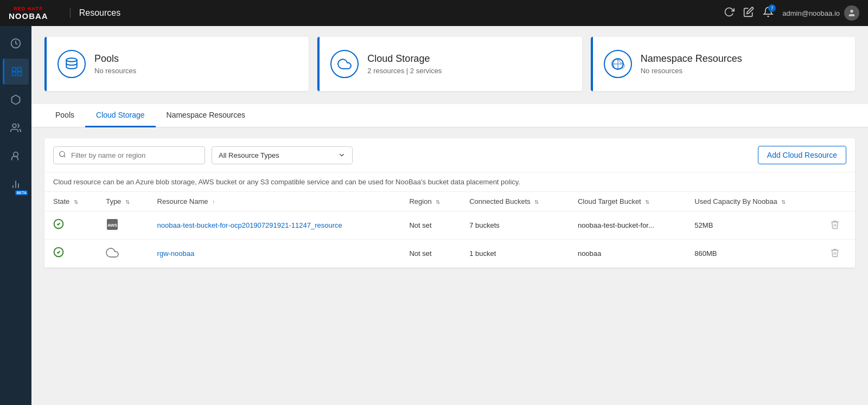 The height and width of the screenshot is (405, 868). I want to click on cell-used-capacity: 860MB, so click(753, 254).